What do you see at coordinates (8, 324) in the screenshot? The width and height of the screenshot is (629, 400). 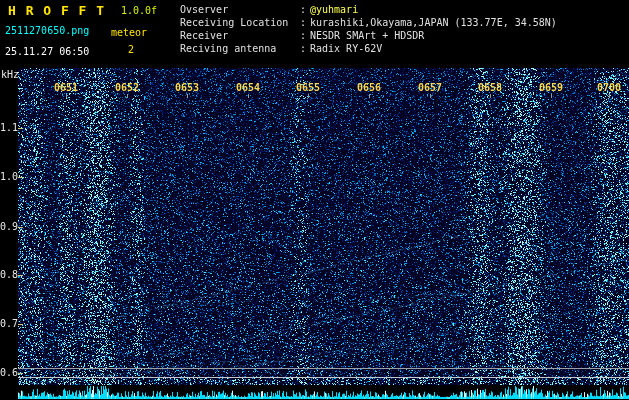 I see `freq-label: 0.7` at bounding box center [8, 324].